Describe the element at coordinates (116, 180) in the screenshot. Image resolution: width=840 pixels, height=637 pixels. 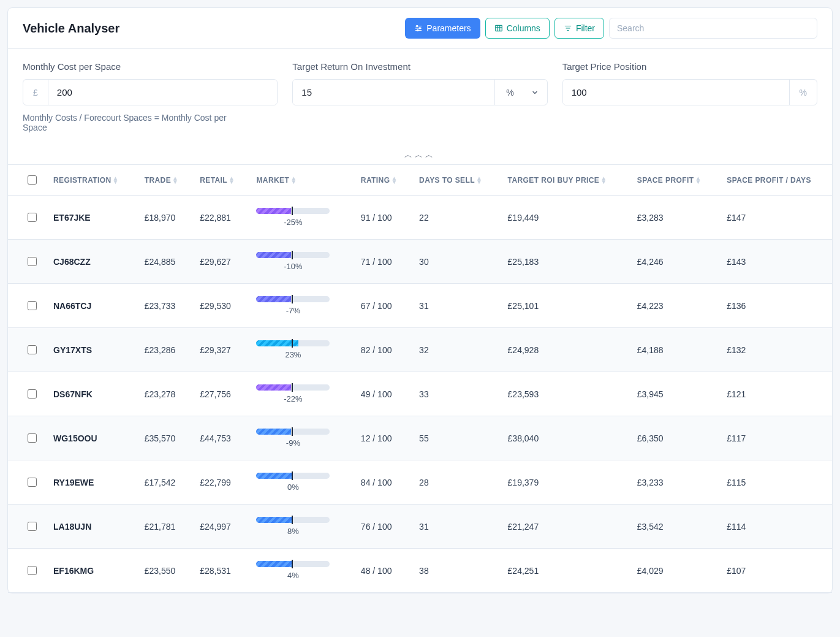
I see `sort-icon: ▲▼` at that location.